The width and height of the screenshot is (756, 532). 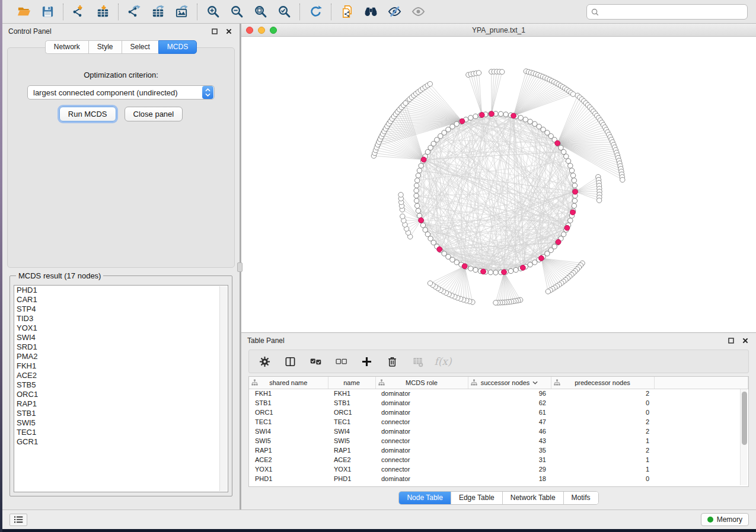 What do you see at coordinates (121, 347) in the screenshot?
I see `mcds-result-item: SRD1` at bounding box center [121, 347].